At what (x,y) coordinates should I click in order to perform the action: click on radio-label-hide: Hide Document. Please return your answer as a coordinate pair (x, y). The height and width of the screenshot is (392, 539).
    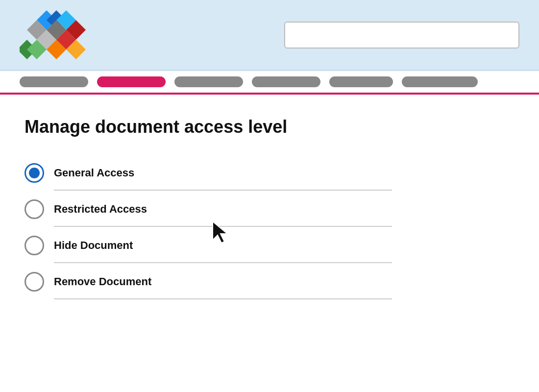
    Looking at the image, I should click on (93, 245).